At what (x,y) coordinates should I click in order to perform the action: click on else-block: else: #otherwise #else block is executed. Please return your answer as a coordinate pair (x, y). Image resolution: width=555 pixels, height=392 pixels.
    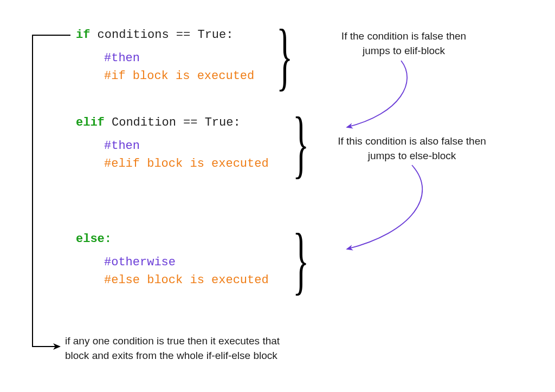
    Looking at the image, I should click on (172, 260).